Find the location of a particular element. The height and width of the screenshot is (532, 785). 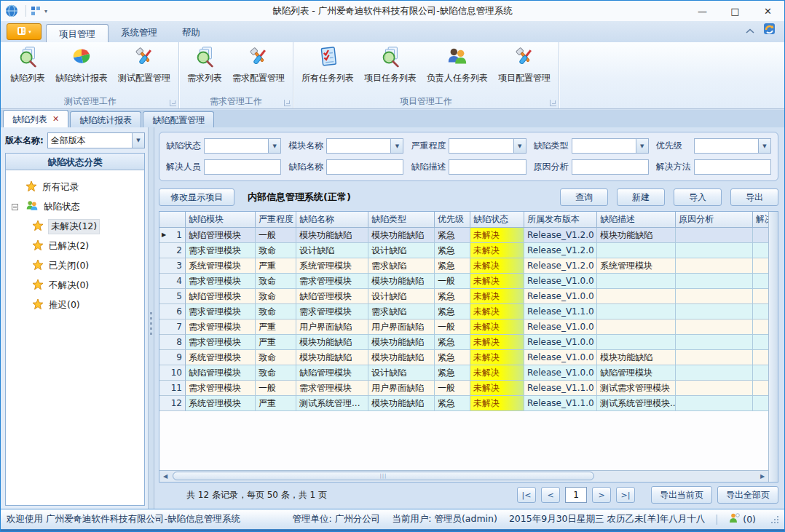

doc-tab-缺陷配置管理: 缺陷配置管理 is located at coordinates (178, 119).